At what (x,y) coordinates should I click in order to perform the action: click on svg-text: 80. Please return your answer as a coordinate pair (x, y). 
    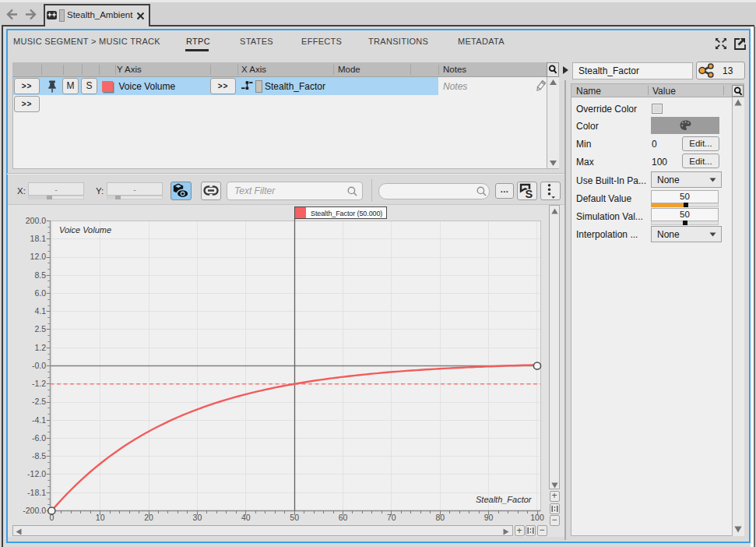
    Looking at the image, I should click on (440, 517).